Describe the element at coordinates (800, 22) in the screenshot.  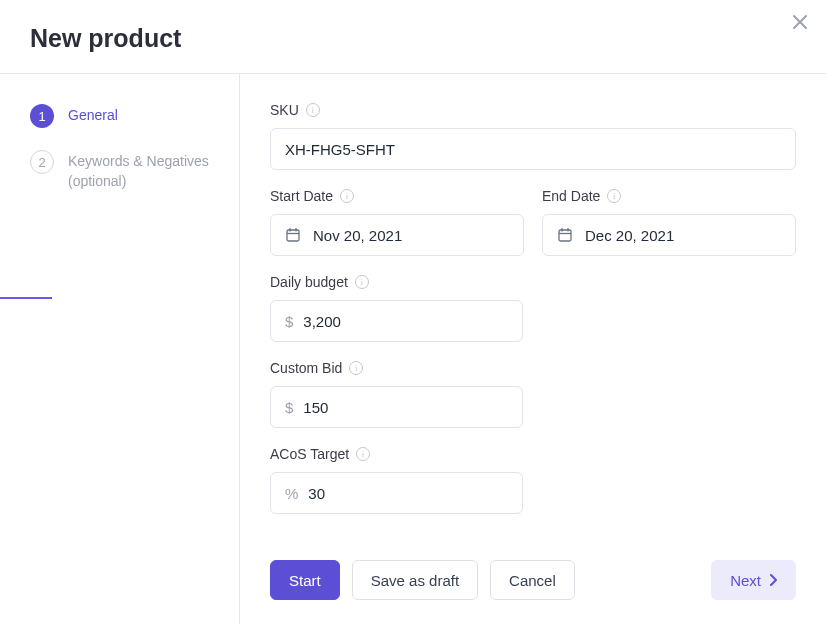
I see `close-button` at that location.